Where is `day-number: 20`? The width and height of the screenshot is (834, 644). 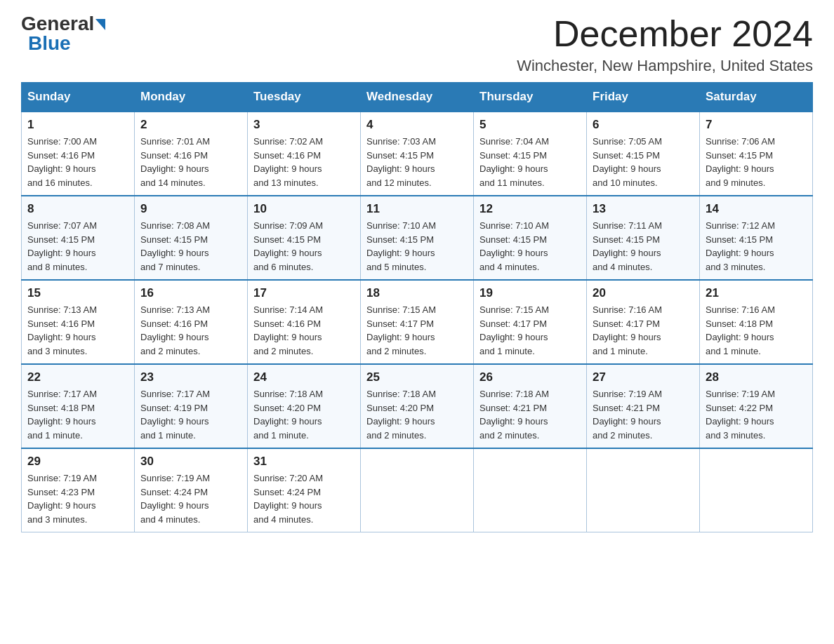 day-number: 20 is located at coordinates (643, 293).